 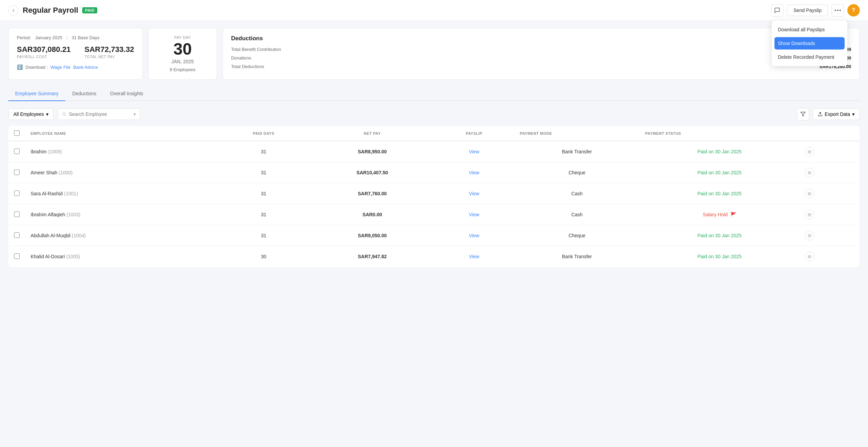 I want to click on col-header-employee-name: EMPLOYEE NAME, so click(x=121, y=134).